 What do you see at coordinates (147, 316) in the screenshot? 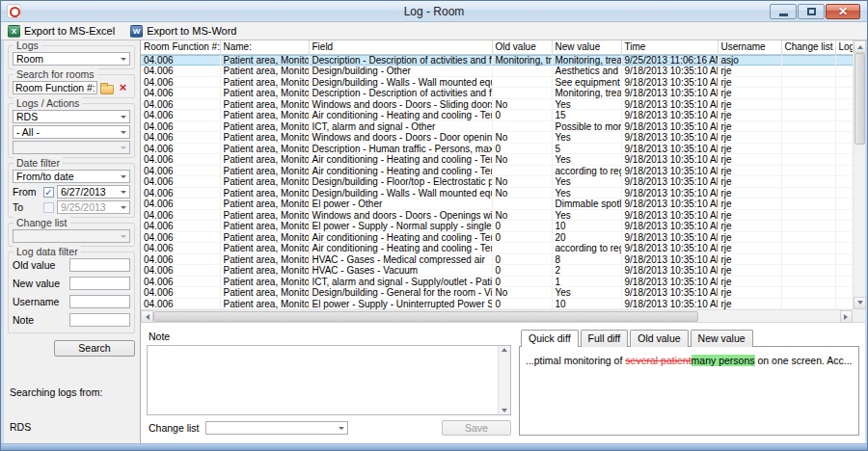
I see `scroll-left-icon` at bounding box center [147, 316].